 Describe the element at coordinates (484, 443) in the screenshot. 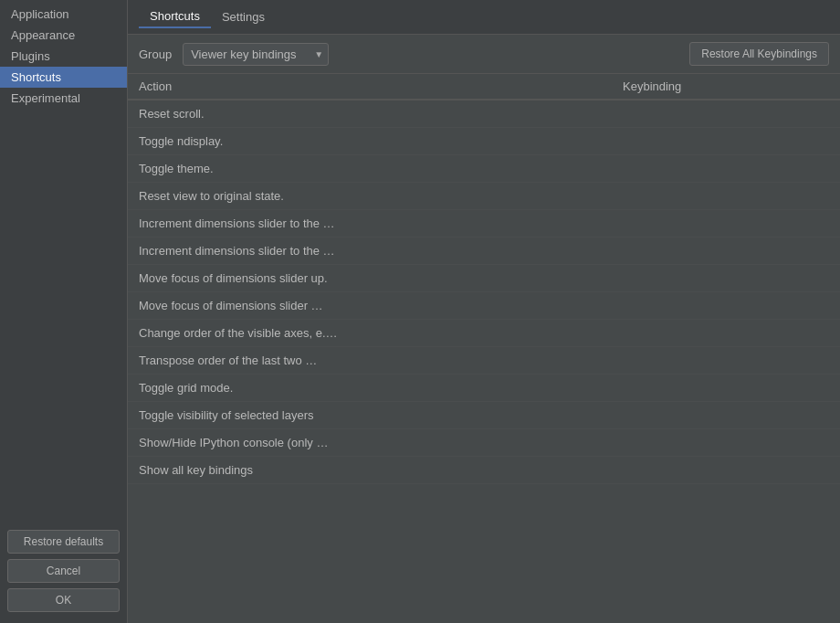

I see `table-row: Show/Hide IPython console (only …` at that location.